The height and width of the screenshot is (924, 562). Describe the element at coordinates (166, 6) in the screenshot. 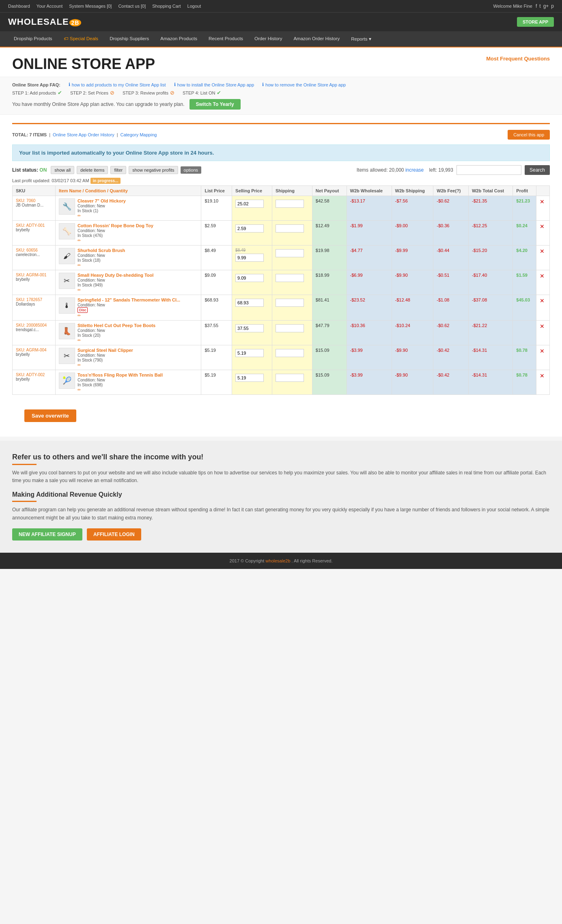

I see `nav-shopping-cart: Shopping Cart` at that location.